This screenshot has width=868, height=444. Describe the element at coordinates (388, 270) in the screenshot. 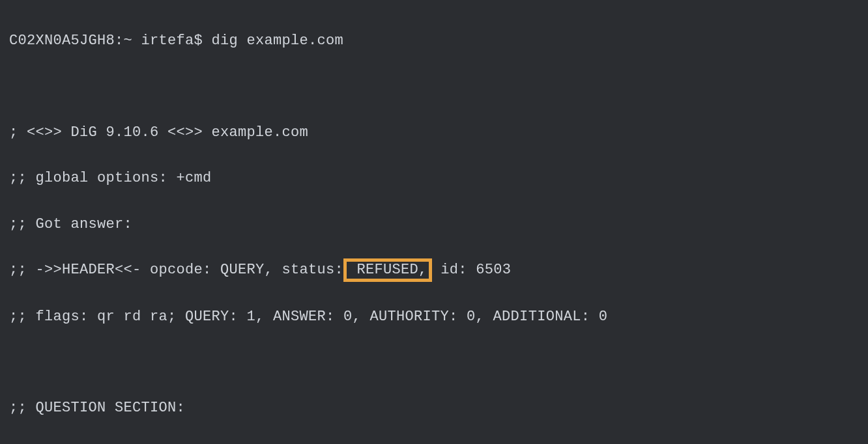

I see `header-status: REFUSED,` at that location.